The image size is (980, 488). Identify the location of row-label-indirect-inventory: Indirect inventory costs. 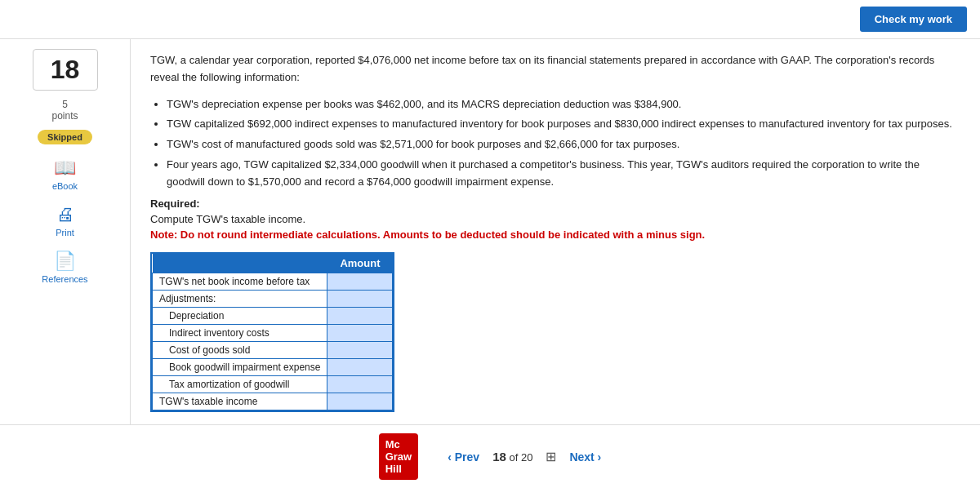
(240, 333).